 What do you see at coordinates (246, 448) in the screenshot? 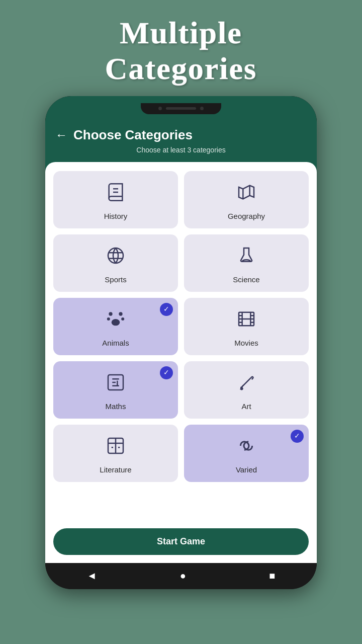
I see `varied-icon` at bounding box center [246, 448].